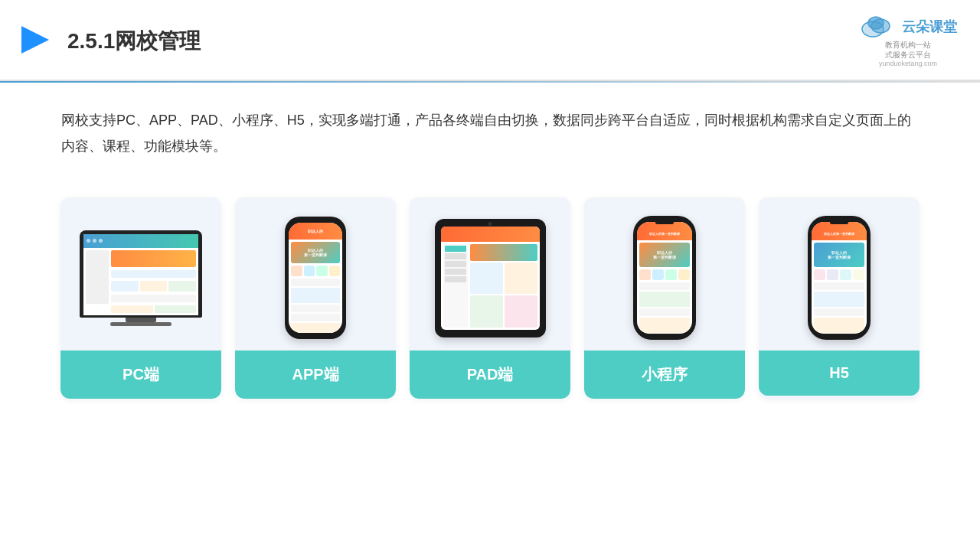 This screenshot has width=980, height=551. Describe the element at coordinates (141, 375) in the screenshot. I see `card-pc-label: PC端` at that location.